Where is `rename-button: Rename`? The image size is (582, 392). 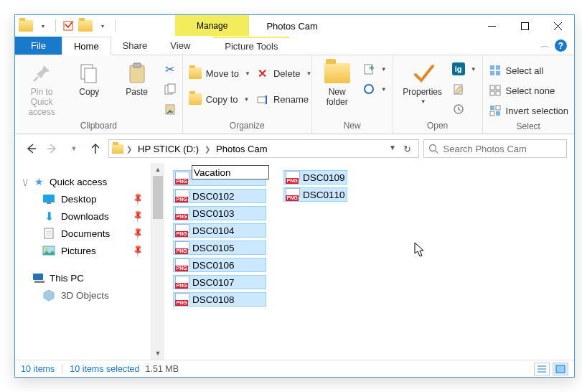
rename-button: Rename is located at coordinates (284, 99).